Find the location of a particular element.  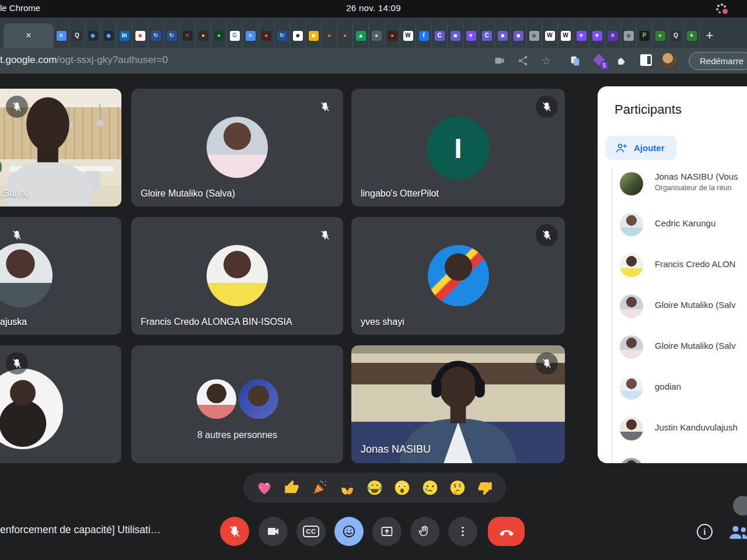

video-tile-otterpilot: I lingabo's OtterPilot is located at coordinates (458, 148).